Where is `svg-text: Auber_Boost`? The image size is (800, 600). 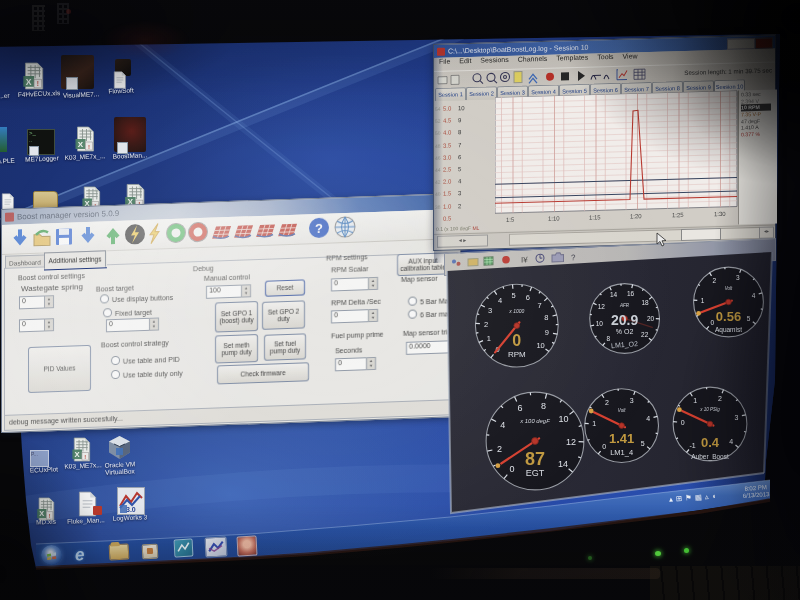 svg-text: Auber_Boost is located at coordinates (710, 457).